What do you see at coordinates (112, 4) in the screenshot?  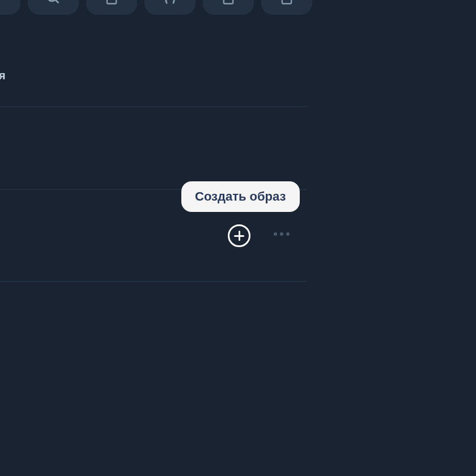 I see `file-icon` at bounding box center [112, 4].